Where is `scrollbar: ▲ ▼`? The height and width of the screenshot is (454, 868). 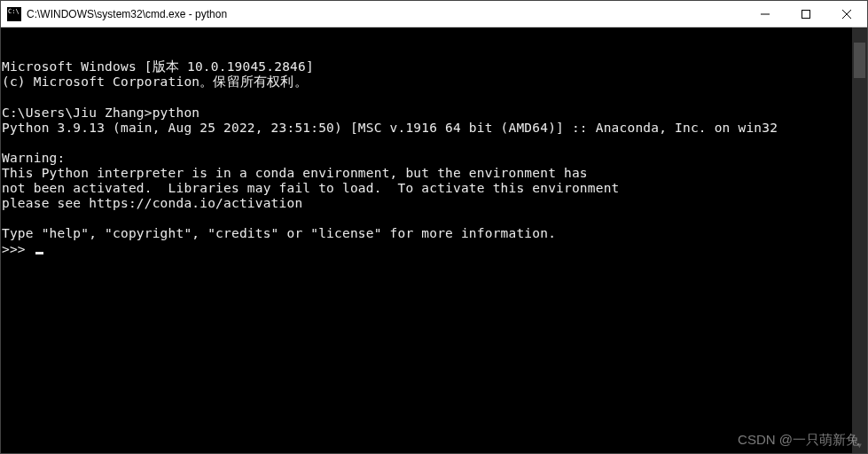 scrollbar: ▲ ▼ is located at coordinates (860, 240).